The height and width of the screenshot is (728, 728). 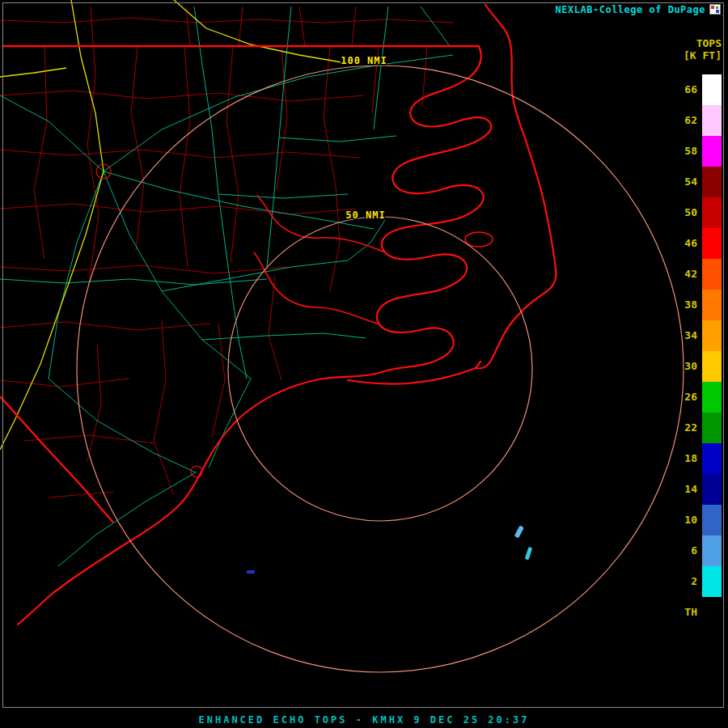 I want to click on legend-value-label: 46, so click(x=683, y=243).